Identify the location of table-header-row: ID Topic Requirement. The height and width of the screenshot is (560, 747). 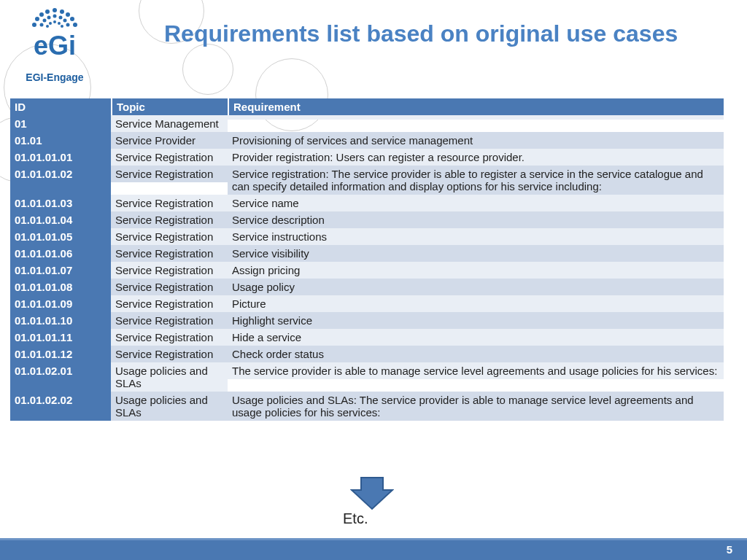
(367, 106).